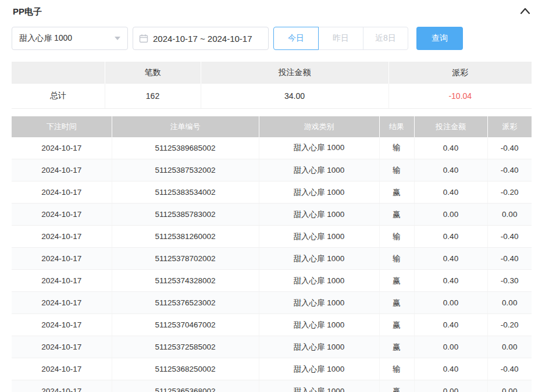  Describe the element at coordinates (386, 38) in the screenshot. I see `last-8-days-button: 近8日` at that location.